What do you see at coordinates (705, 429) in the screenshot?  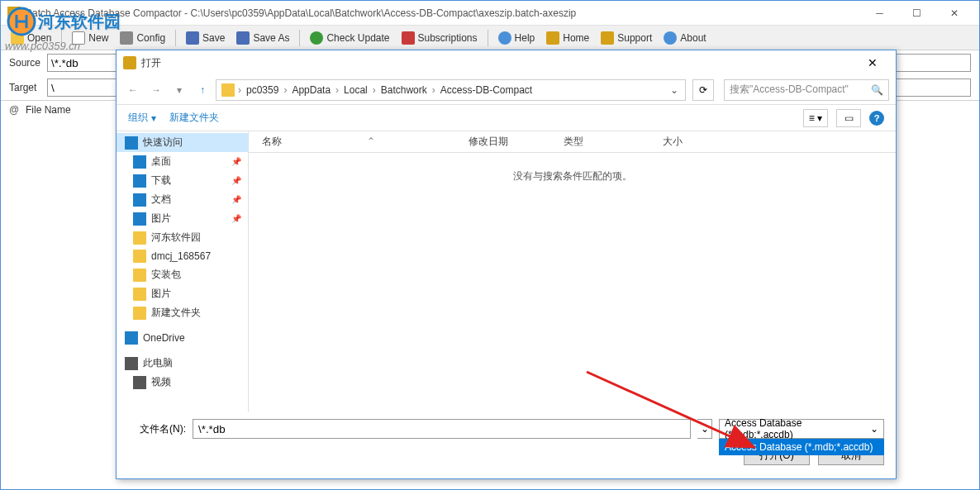 I see `filename-dropdown: ⌄` at bounding box center [705, 429].